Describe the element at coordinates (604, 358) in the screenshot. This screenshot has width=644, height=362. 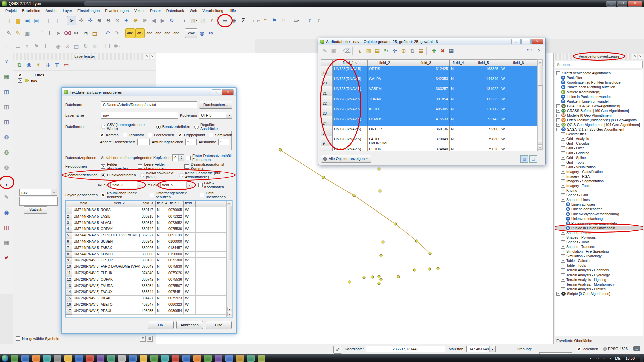
I see `volume-icon: ◖` at that location.